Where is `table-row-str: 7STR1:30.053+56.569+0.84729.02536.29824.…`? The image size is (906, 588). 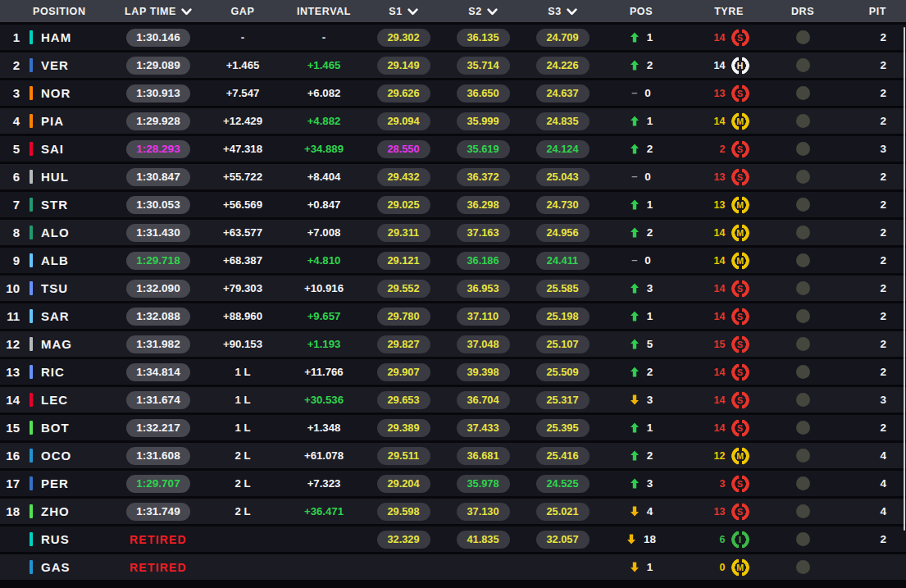
table-row-str: 7STR1:30.053+56.569+0.84729.02536.29824.… is located at coordinates (453, 206).